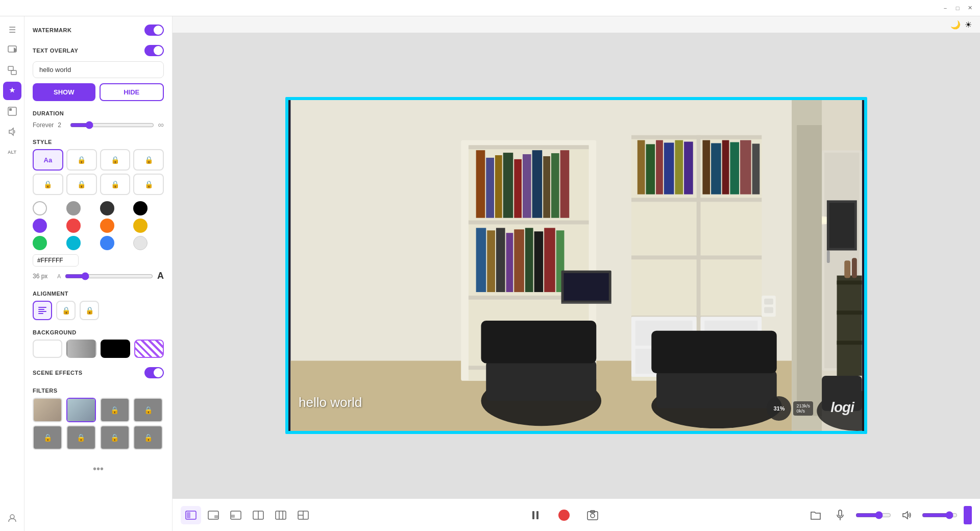 This screenshot has width=980, height=531. I want to click on record-button, so click(564, 515).